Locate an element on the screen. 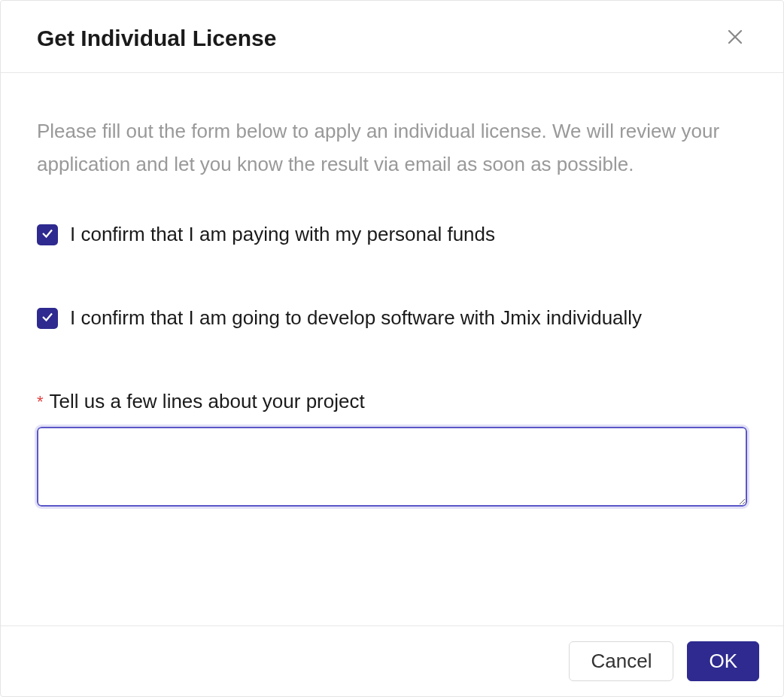  close-icon is located at coordinates (735, 38).